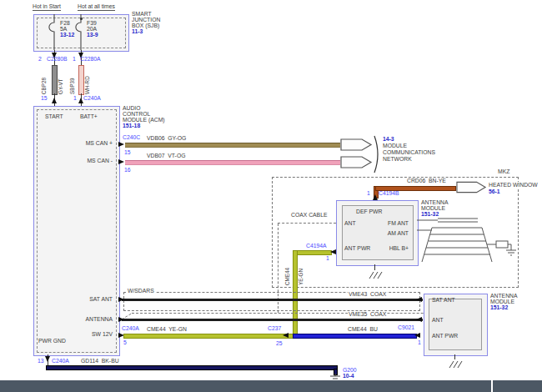 The width and height of the screenshot is (542, 392). Describe the element at coordinates (492, 386) in the screenshot. I see `scrollbar-divider` at that location.